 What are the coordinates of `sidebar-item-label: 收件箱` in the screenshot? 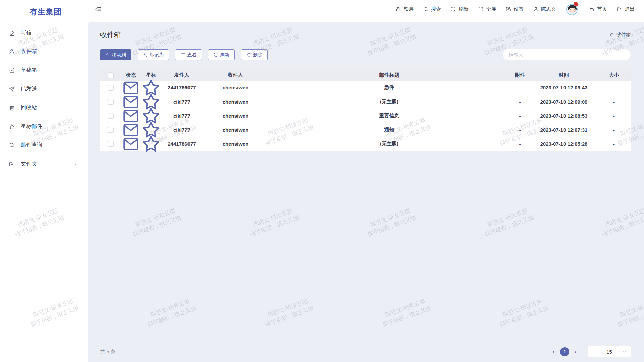 It's located at (29, 52).